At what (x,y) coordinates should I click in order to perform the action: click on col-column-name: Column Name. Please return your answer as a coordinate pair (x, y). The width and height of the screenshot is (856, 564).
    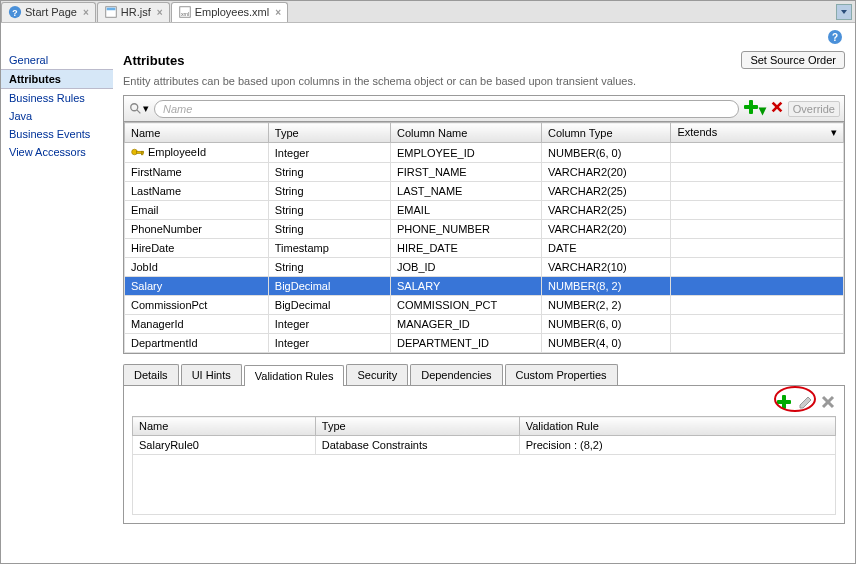
    Looking at the image, I should click on (466, 133).